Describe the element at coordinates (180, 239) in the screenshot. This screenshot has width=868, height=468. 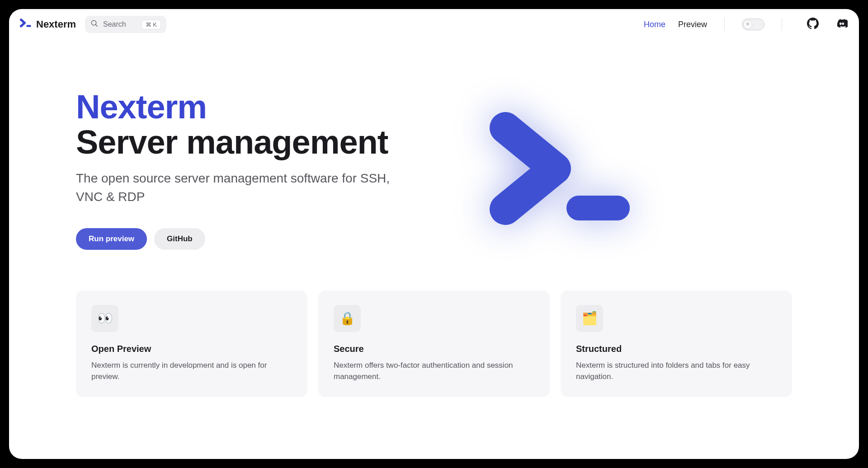
I see `github-button: GitHub` at that location.